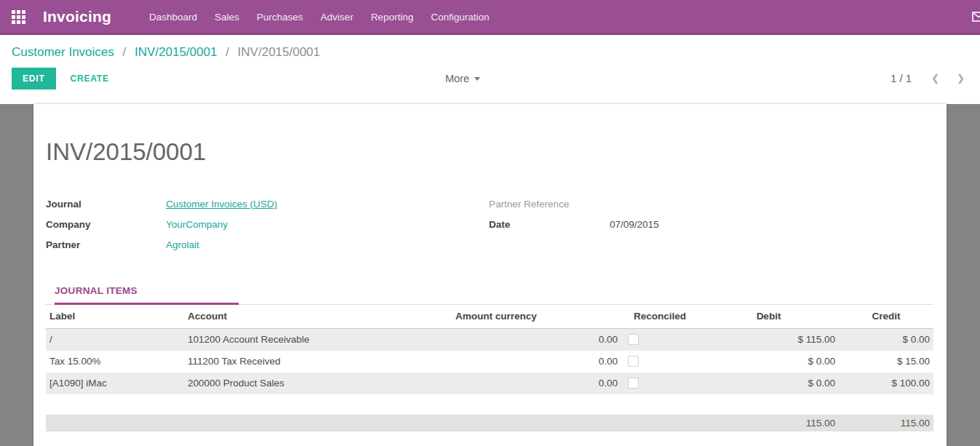 Image resolution: width=980 pixels, height=446 pixels. Describe the element at coordinates (115, 317) in the screenshot. I see `col-header-label: Label` at that location.